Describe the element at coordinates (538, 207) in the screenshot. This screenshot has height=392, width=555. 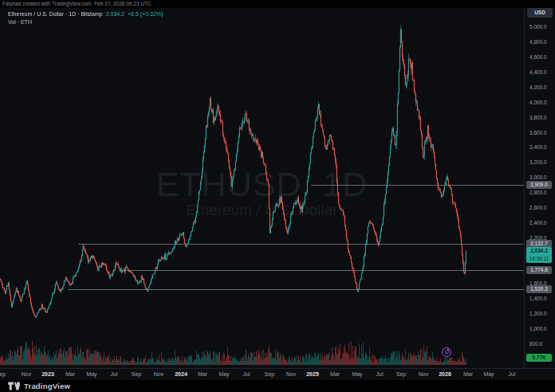
I see `price-tick-label: 2,600.0` at that location.